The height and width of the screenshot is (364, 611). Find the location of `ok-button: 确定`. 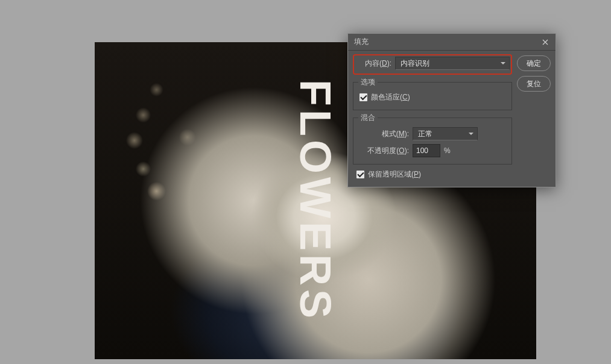

ok-button: 确定 is located at coordinates (534, 63).